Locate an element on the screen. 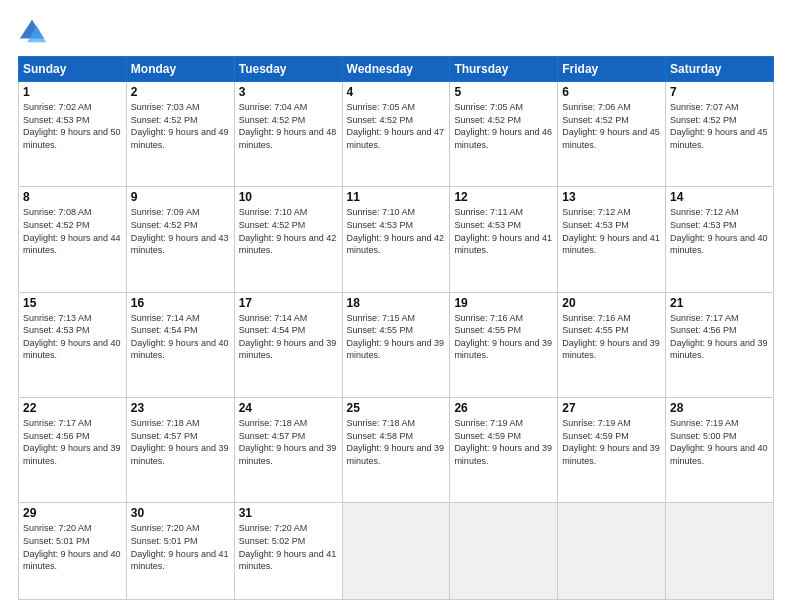 The image size is (792, 612). day-info: Sunrise: 7:08 AM Sunset: 4:52 PM Dayligh… is located at coordinates (72, 231).